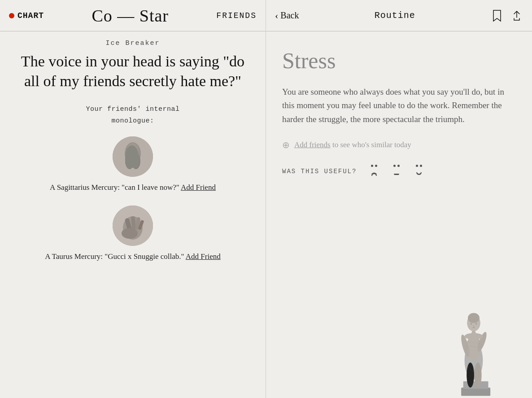 The height and width of the screenshot is (398, 532). I want to click on red-dot-icon, so click(12, 16).